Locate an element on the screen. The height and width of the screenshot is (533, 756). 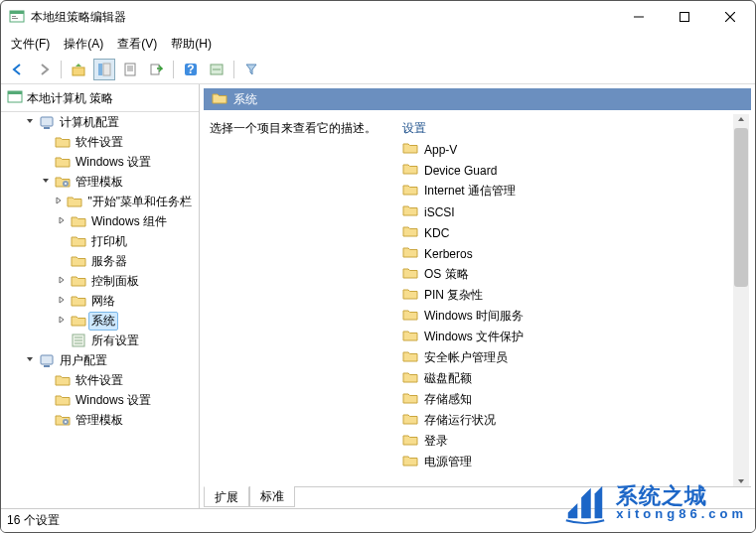
menu-view: 查看(V) is located at coordinates (137, 44).